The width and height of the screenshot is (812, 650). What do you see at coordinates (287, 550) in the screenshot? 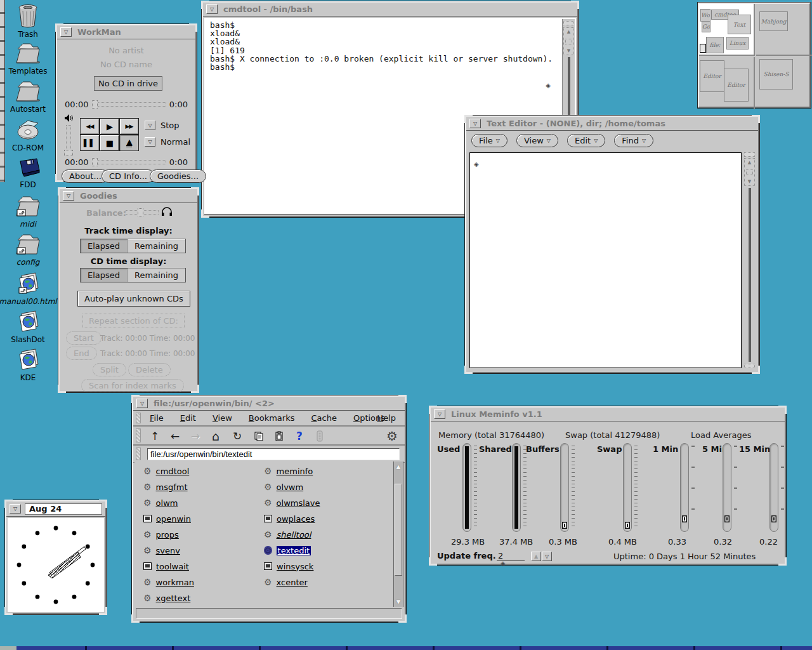
I see `file-item-selected: textedit` at bounding box center [287, 550].